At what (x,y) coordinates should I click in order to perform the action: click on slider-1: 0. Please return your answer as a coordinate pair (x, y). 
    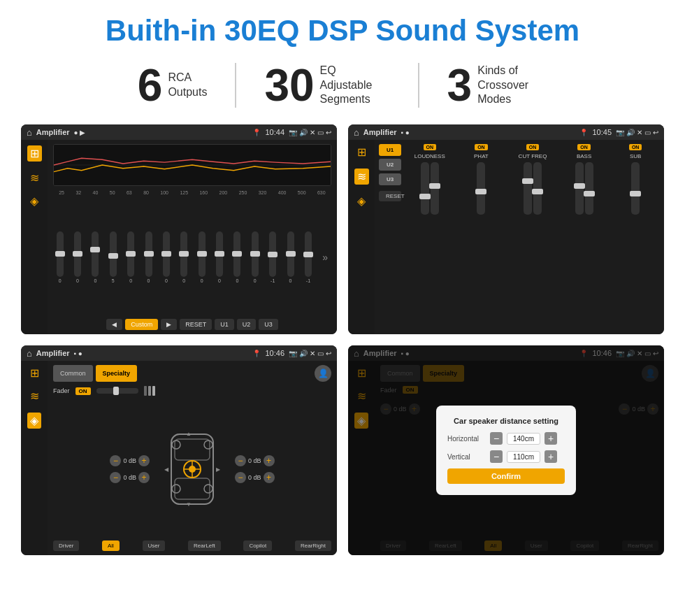
    Looking at the image, I should click on (60, 257).